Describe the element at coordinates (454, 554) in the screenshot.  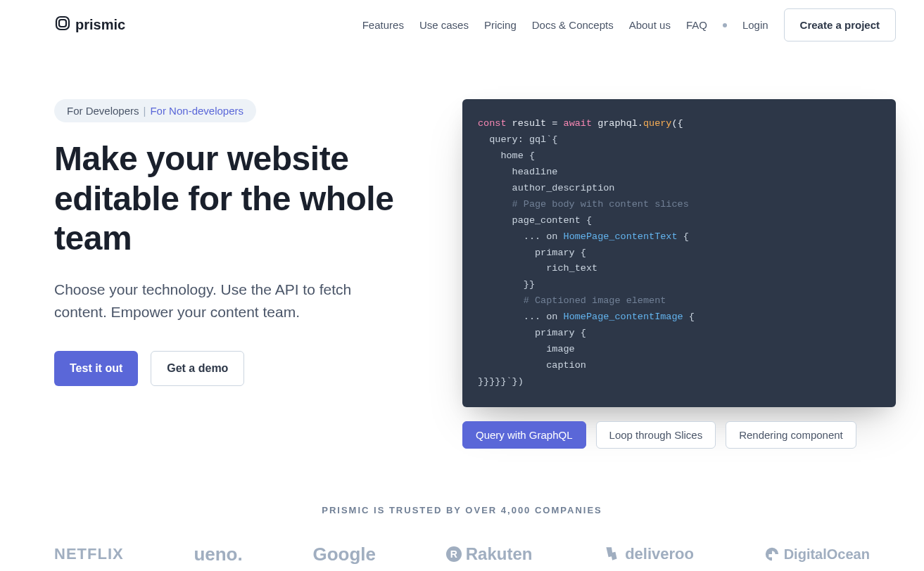
I see `rakuten-r-icon: R` at that location.